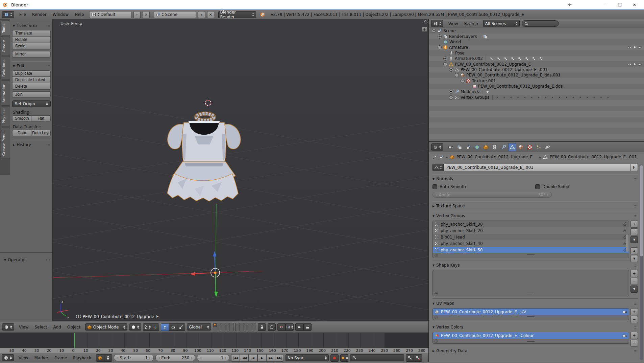 The image size is (644, 363). What do you see at coordinates (435, 157) in the screenshot?
I see `pin-icon` at bounding box center [435, 157].